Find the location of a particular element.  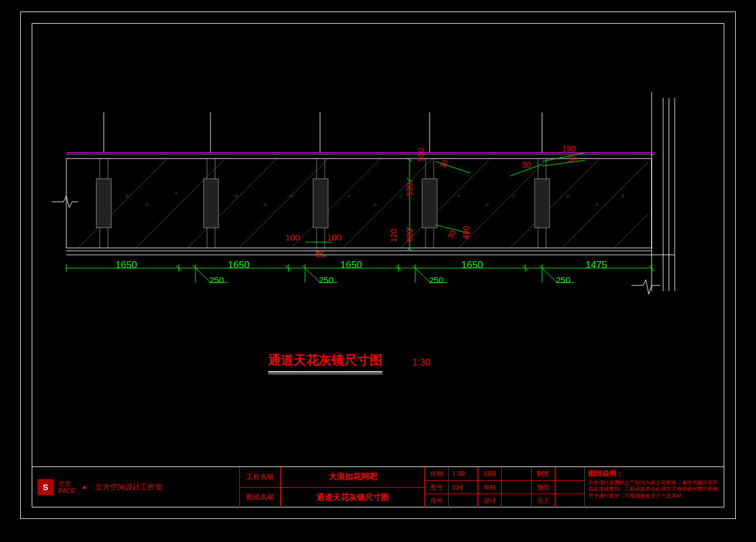

notes-body: 所有设计及图样之产权均为本公司所有，未经书面同意不得采用或复印。工程承建单位必须… is located at coordinates (655, 490).